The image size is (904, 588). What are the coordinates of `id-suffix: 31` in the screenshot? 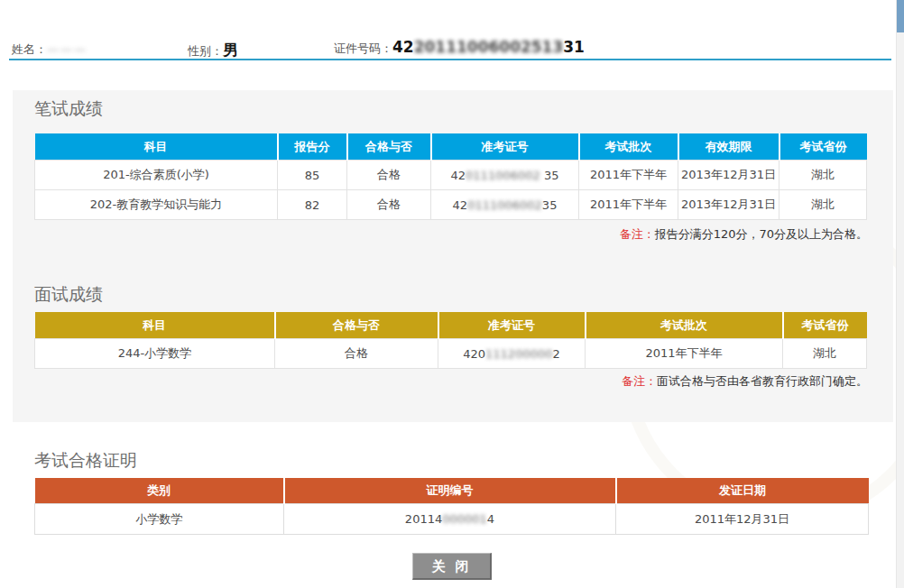 It's located at (574, 47).